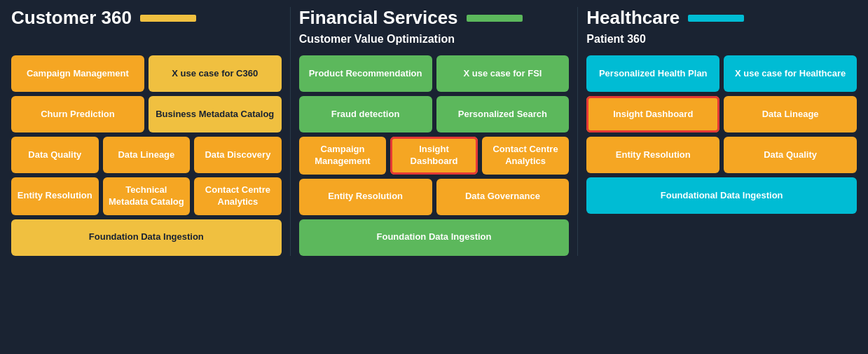 The image size is (868, 354). I want to click on tile-financial-1-0: Fraud detection, so click(366, 114).